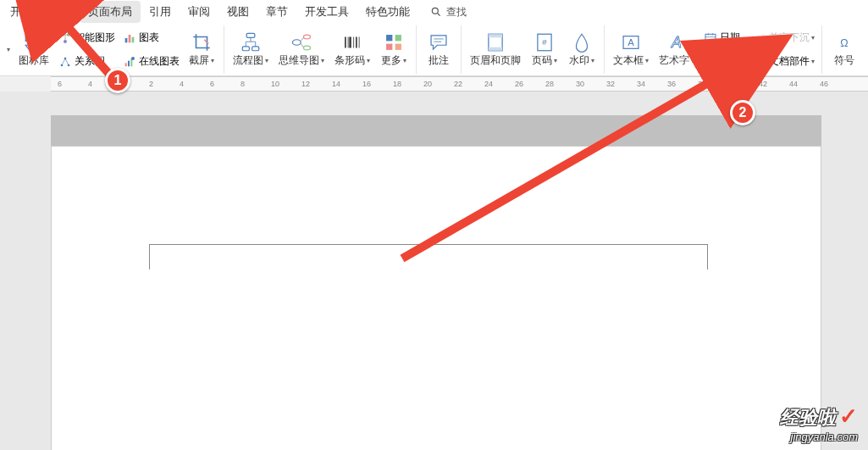 The image size is (868, 450). What do you see at coordinates (495, 61) in the screenshot?
I see `header-footer-label: 页眉和页脚` at bounding box center [495, 61].